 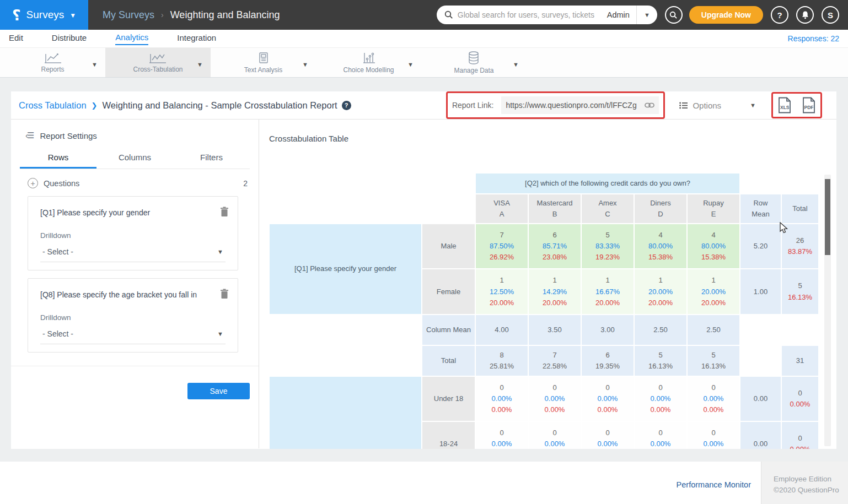 I want to click on crosstab-cell: 480.00%15.38%, so click(x=713, y=246).